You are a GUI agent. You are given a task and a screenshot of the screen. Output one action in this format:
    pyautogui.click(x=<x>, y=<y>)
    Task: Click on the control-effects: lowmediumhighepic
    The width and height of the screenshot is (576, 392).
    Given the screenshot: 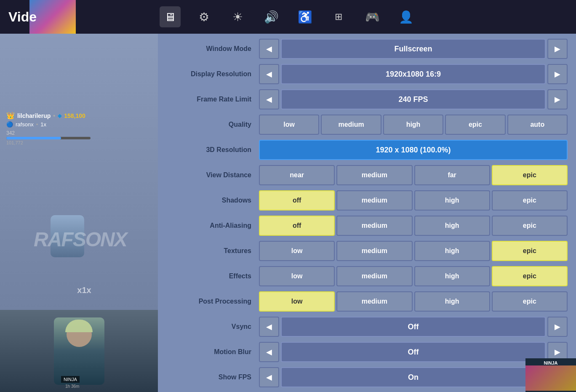 What is the action you would take?
    pyautogui.click(x=413, y=276)
    